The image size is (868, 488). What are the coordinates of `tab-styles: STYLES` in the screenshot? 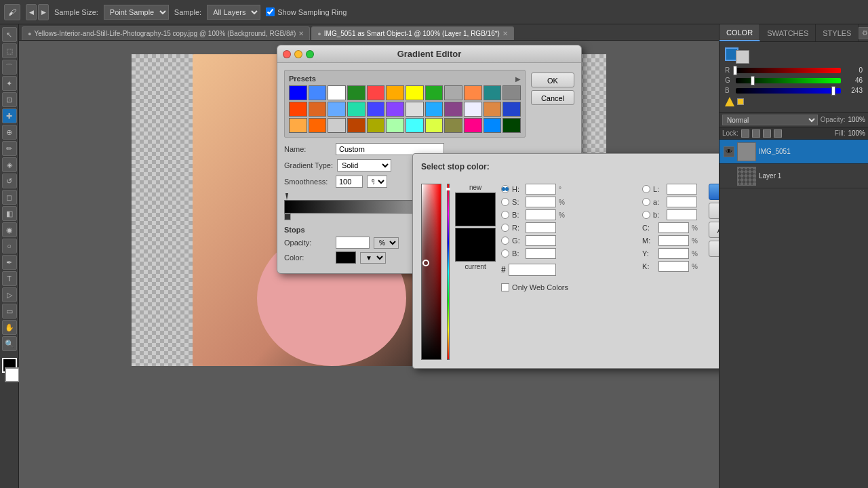 It's located at (837, 33).